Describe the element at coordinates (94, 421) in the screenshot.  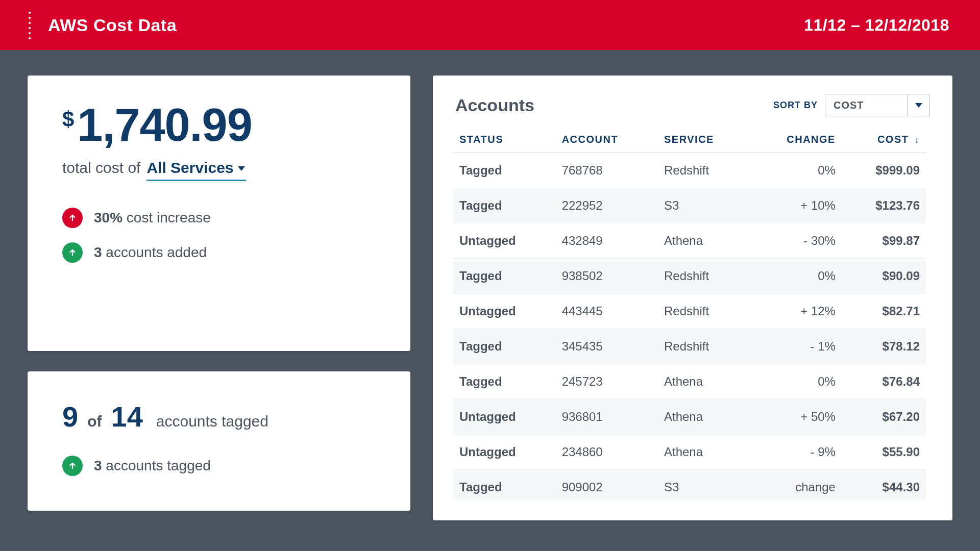
I see `of-label: of` at that location.